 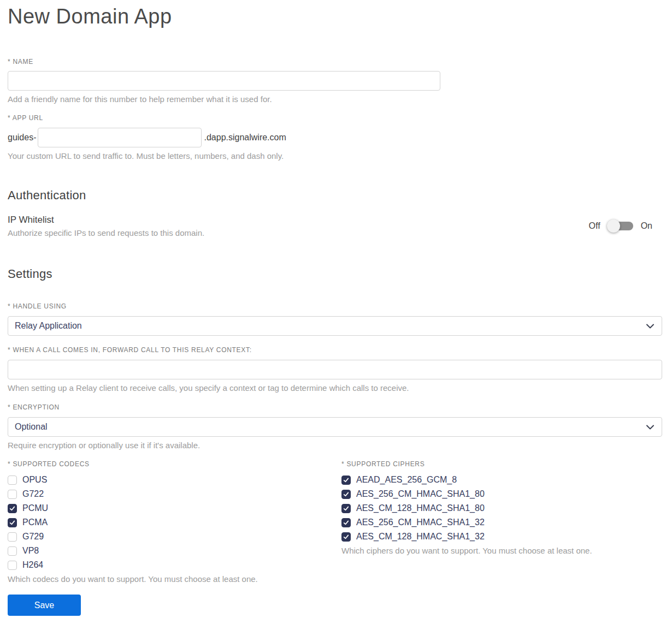 What do you see at coordinates (335, 99) in the screenshot?
I see `name-field-helper: Add a friendly name for this number to h…` at bounding box center [335, 99].